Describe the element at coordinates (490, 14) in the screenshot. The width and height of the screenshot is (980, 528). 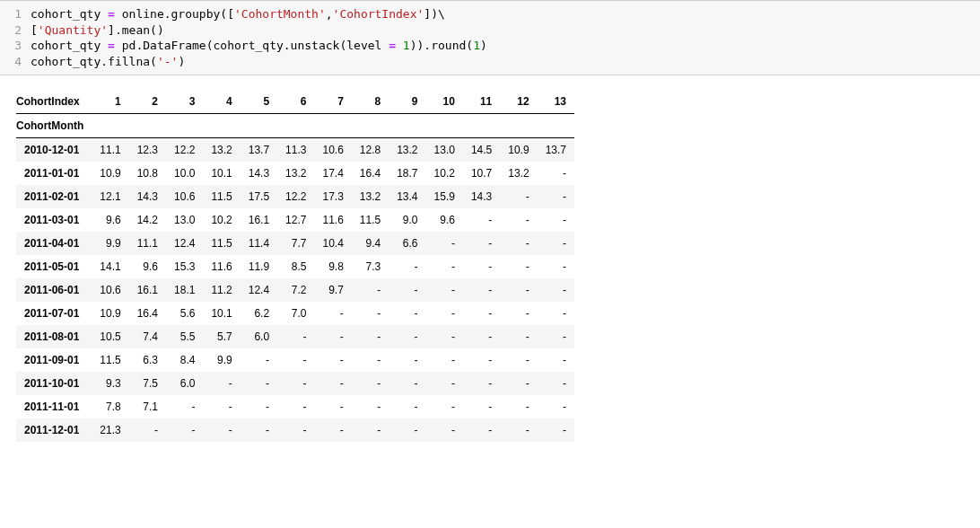
I see `code-line: 1cohort_qty = online.groupby(['CohortMon…` at that location.